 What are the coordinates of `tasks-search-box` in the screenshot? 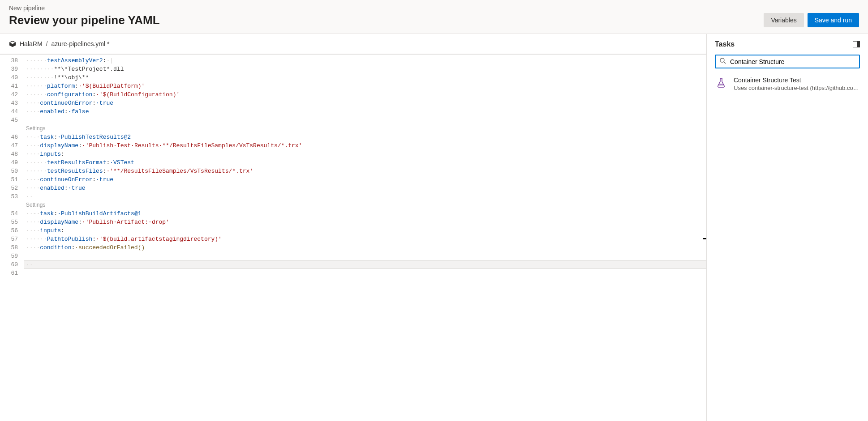 It's located at (787, 62).